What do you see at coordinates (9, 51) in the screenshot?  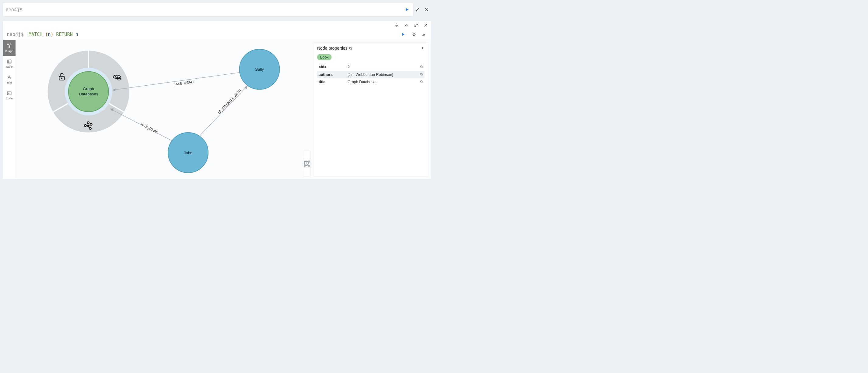 I see `tab-graph-label: Graph` at bounding box center [9, 51].